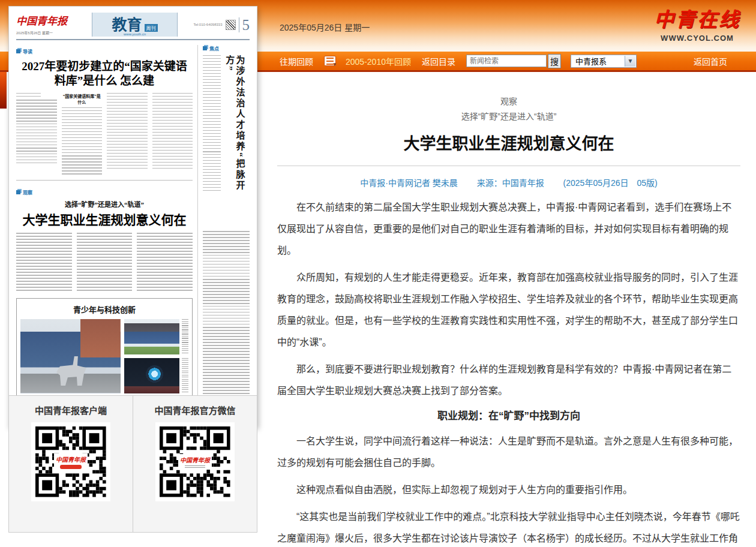  I want to click on second-headline: 大学生职业生涯规划意义何在, so click(104, 219).